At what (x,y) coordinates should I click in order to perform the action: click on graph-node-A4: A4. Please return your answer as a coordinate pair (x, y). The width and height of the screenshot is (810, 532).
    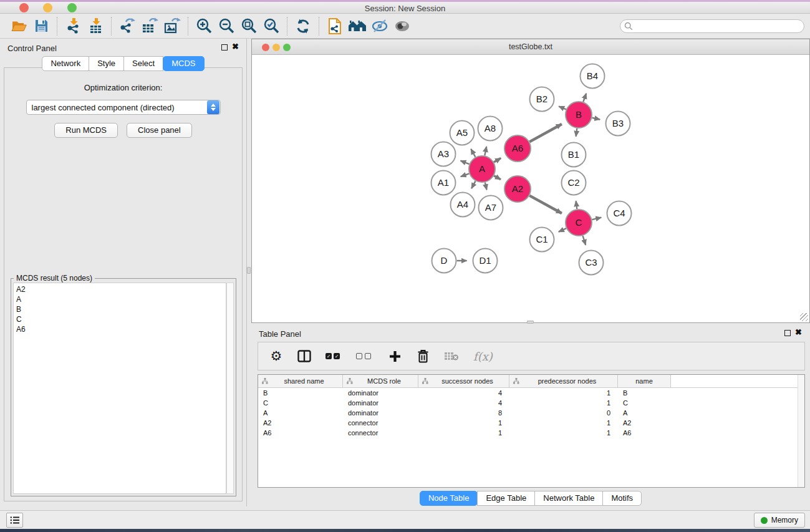
    Looking at the image, I should click on (463, 205).